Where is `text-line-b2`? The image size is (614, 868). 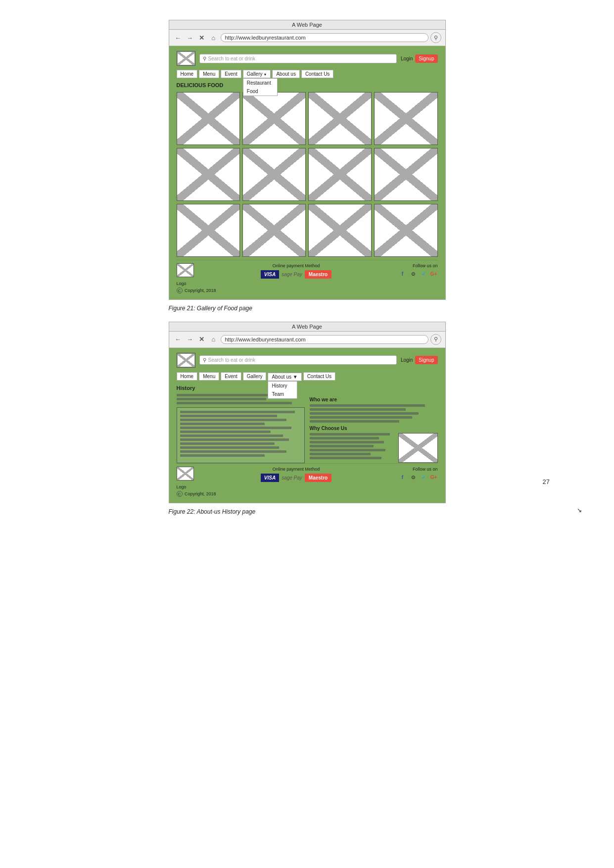 text-line-b2 is located at coordinates (229, 416).